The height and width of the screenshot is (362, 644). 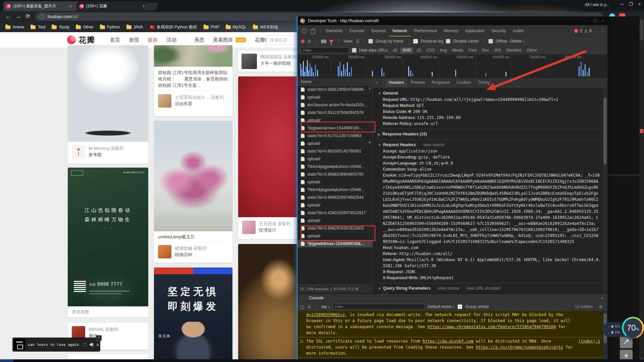 I want to click on request-headers-section: Request Headers, so click(x=399, y=145).